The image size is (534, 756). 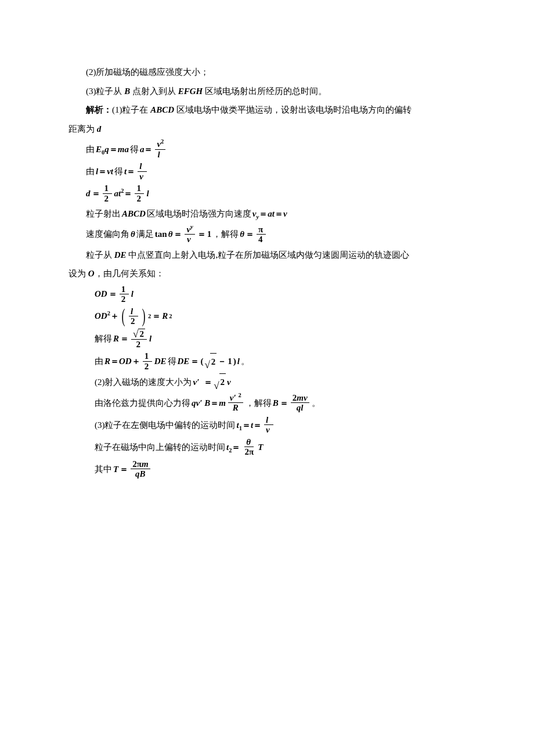 What do you see at coordinates (267, 255) in the screenshot?
I see `geom-intro: 粒子从 DE 中点竖直向上射入电场,粒子在所加磁场区域内做匀速圆周运动的轨迹圆心` at bounding box center [267, 255].